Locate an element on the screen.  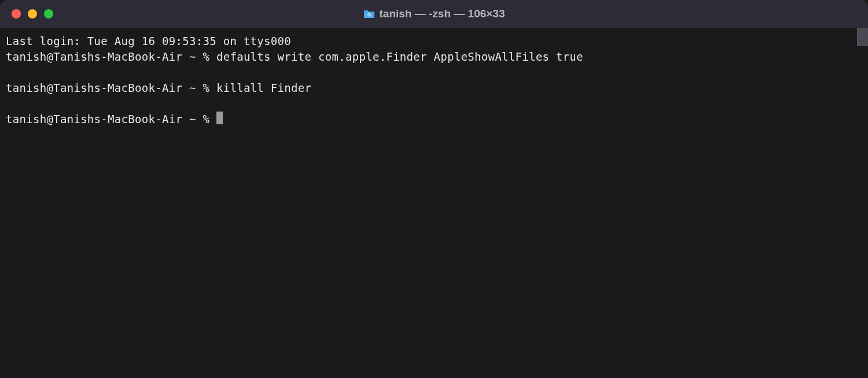
close-button is located at coordinates (16, 14).